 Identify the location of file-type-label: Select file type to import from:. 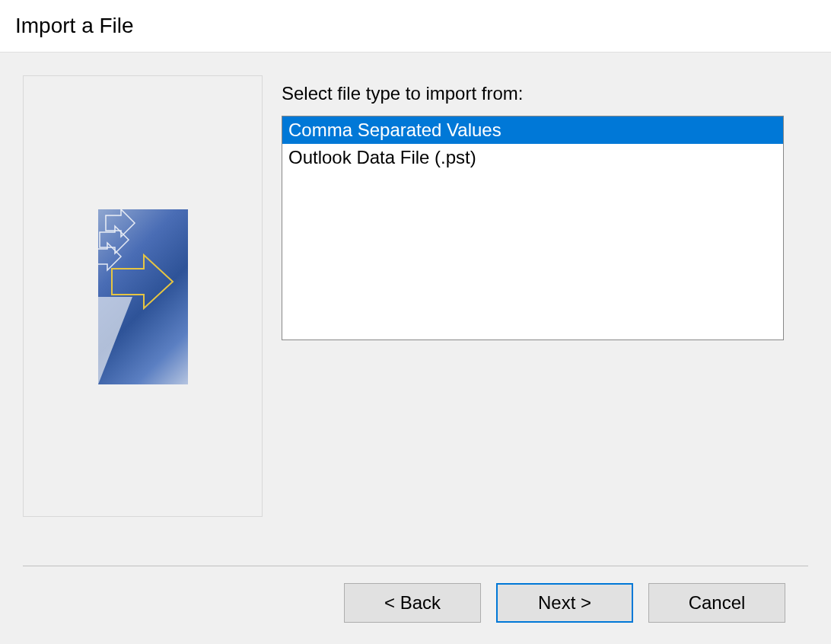
(545, 94).